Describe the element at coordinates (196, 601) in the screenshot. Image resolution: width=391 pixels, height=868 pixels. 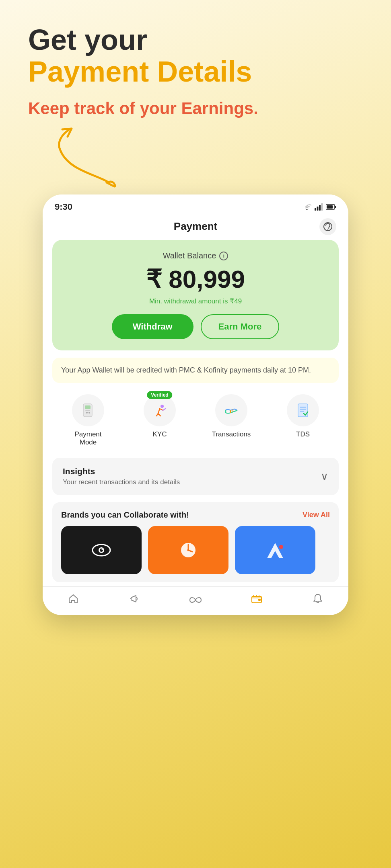
I see `bottom-nav` at that location.